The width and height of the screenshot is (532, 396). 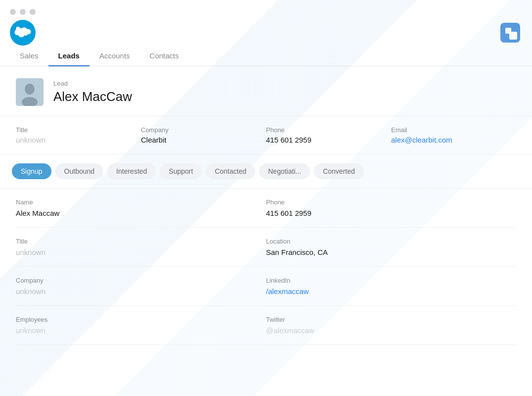 What do you see at coordinates (115, 55) in the screenshot?
I see `tab-accounts: Accounts` at bounding box center [115, 55].